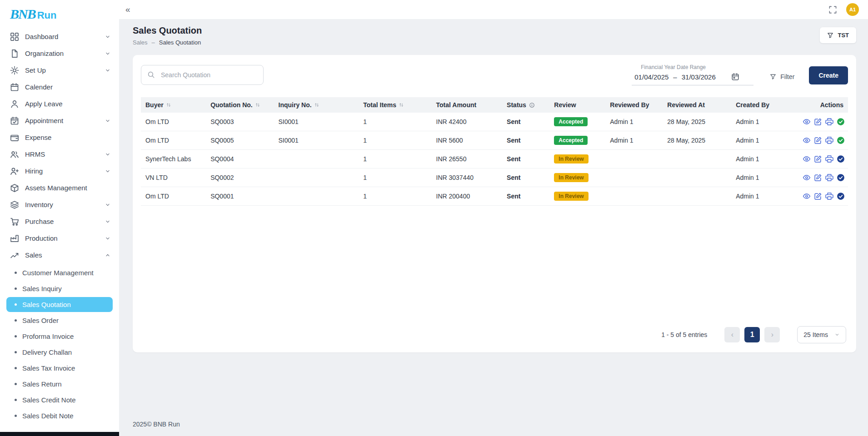 This screenshot has height=436, width=868. I want to click on cell-total-items: 1, so click(395, 178).